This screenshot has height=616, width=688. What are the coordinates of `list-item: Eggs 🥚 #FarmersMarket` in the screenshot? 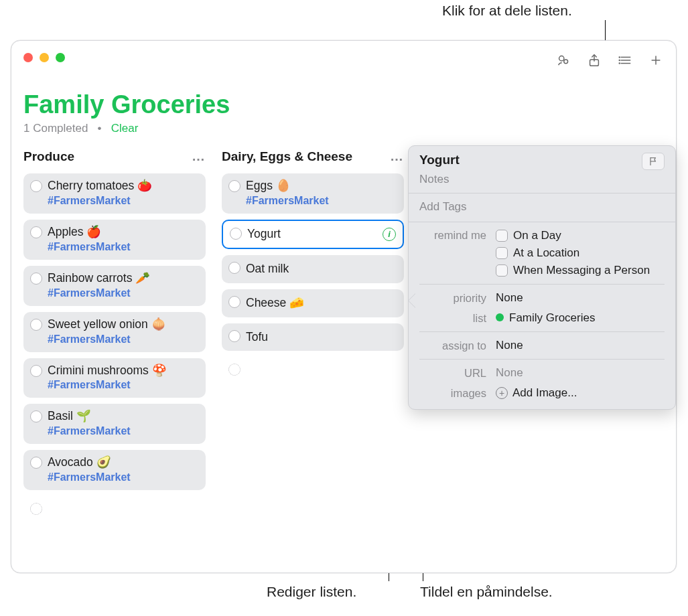 It's located at (313, 194).